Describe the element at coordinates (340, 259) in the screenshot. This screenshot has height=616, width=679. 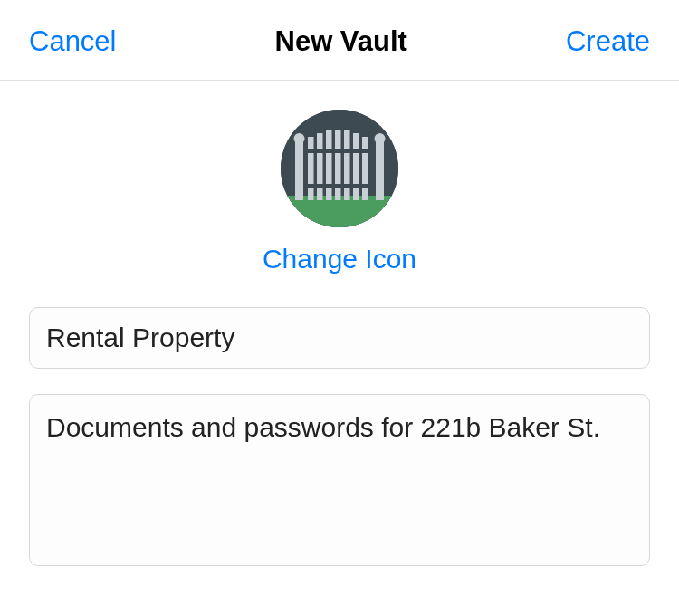
I see `change-icon-button: Change Icon` at that location.